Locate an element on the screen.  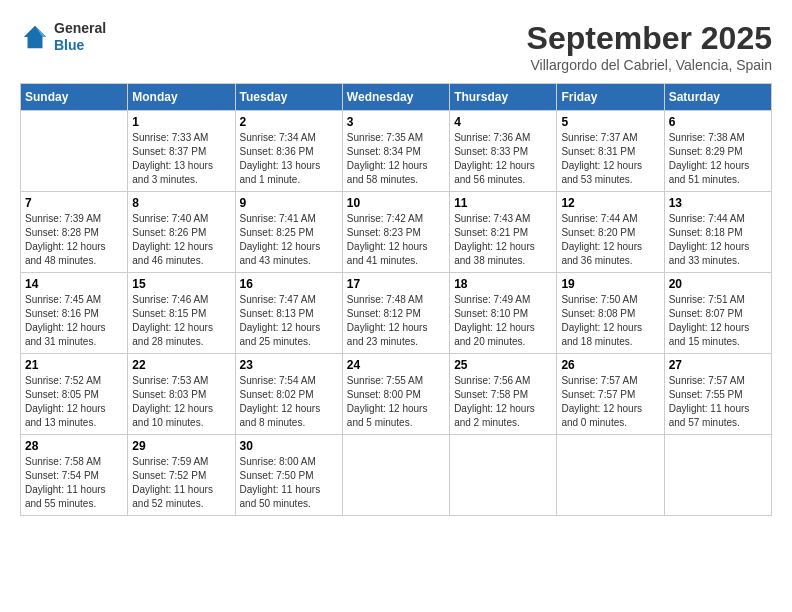
calendar-cell: 8Sunrise: 7:40 AMSunset: 8:26 PMDaylight… is located at coordinates (182, 232).